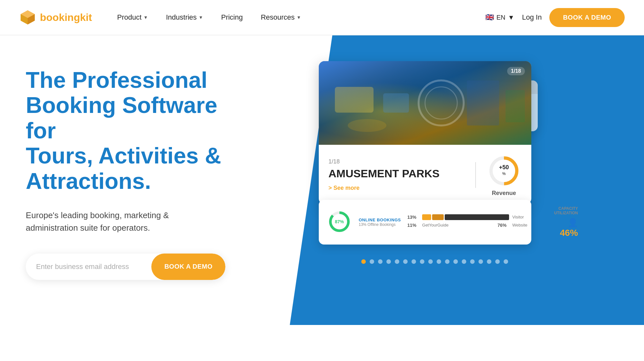 The height and width of the screenshot is (361, 644). What do you see at coordinates (478, 222) in the screenshot?
I see `analytics-bars: 13% Visitor 11% GetYourGuide 76% Web` at bounding box center [478, 222].